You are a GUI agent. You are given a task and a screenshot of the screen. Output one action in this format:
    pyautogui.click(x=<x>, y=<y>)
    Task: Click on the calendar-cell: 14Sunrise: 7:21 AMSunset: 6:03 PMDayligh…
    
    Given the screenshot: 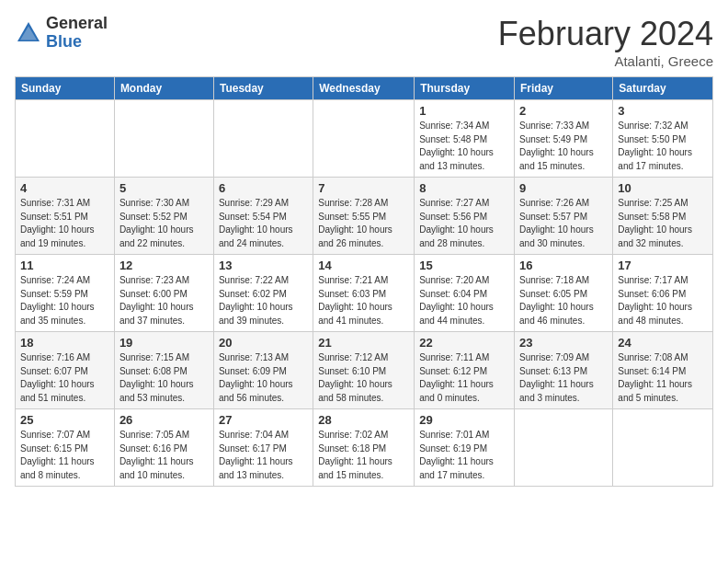 What is the action you would take?
    pyautogui.click(x=364, y=293)
    